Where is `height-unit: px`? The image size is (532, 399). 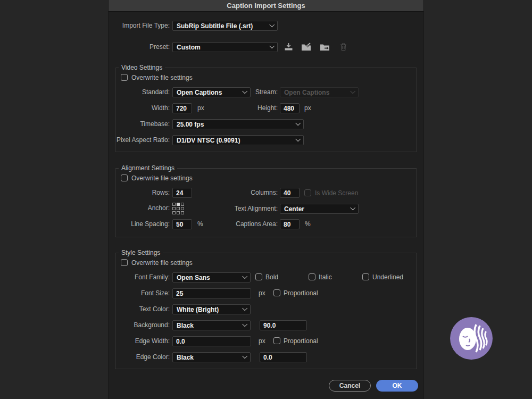
height-unit: px is located at coordinates (307, 109).